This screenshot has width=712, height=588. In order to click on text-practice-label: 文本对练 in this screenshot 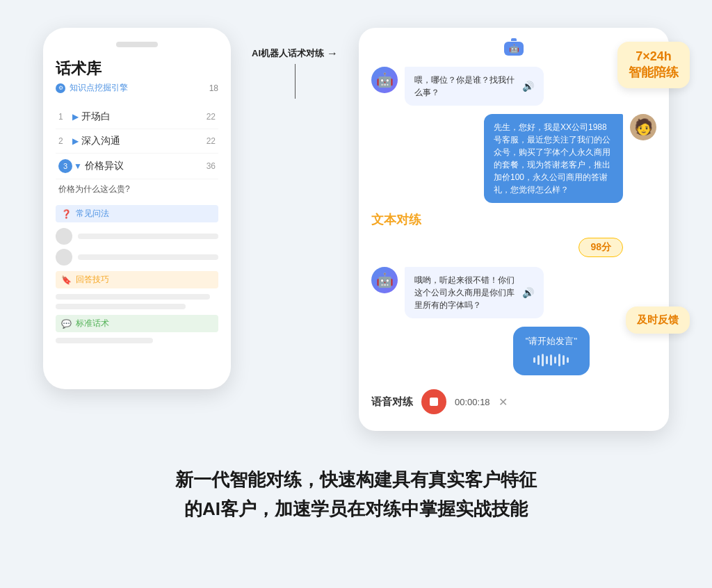, I will do `click(514, 220)`.